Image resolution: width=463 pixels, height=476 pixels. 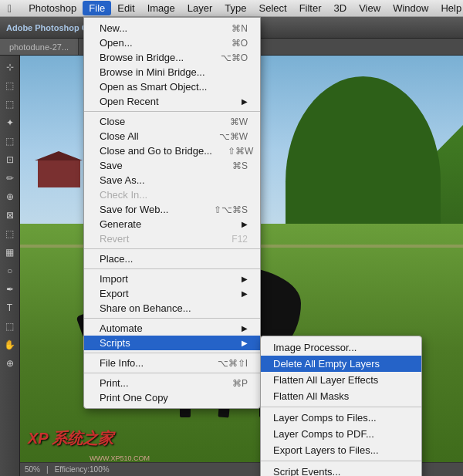 I want to click on menu-print-one: Print One Copy, so click(x=172, y=398).